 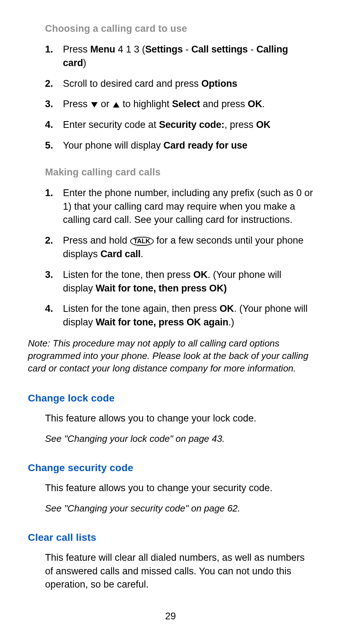 I want to click on bold-text: Security code:, so click(x=192, y=125).